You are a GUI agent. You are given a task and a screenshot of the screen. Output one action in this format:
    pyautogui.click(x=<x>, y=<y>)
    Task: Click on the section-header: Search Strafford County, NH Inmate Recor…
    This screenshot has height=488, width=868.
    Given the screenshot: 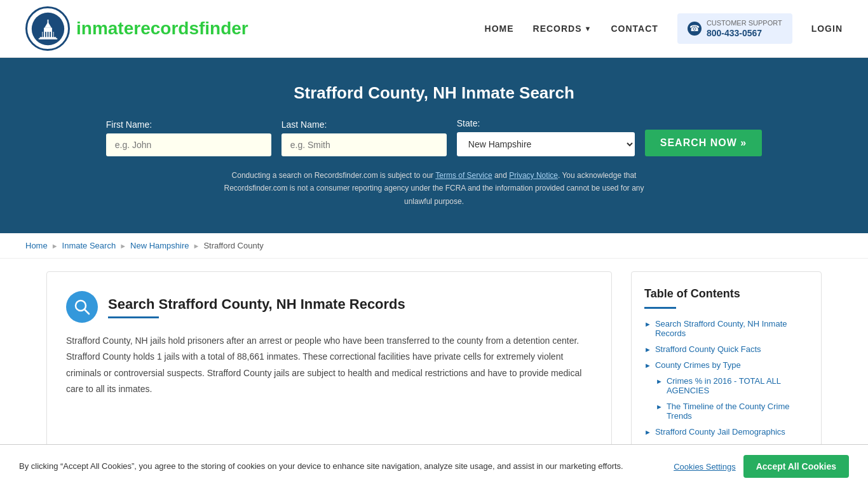 What is the action you would take?
    pyautogui.click(x=329, y=307)
    